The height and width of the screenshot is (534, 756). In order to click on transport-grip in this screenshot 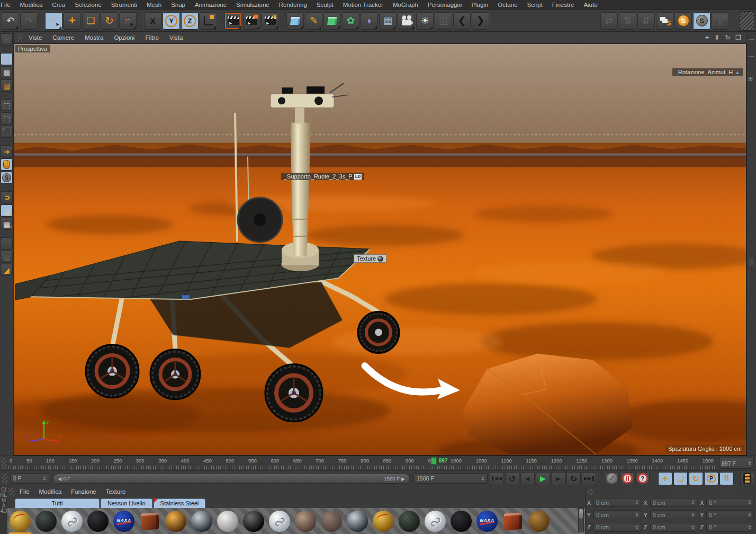, I will do `click(5, 478)`.